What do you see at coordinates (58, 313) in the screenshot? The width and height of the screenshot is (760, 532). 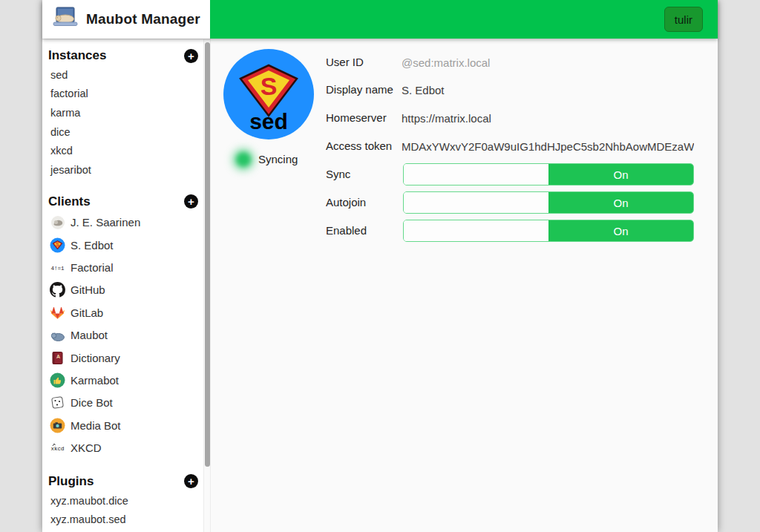 I see `gitlab-fox-icon` at bounding box center [58, 313].